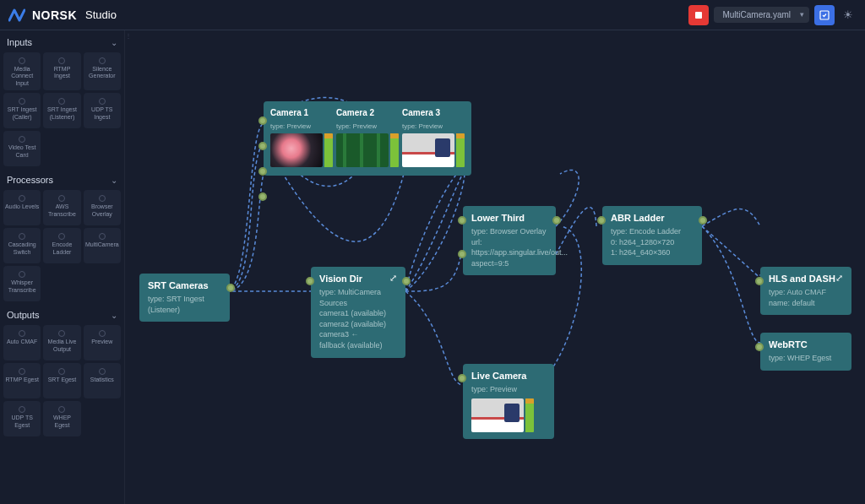 The height and width of the screenshot is (504, 865). I want to click on component-tile: Media Connect Input, so click(22, 71).